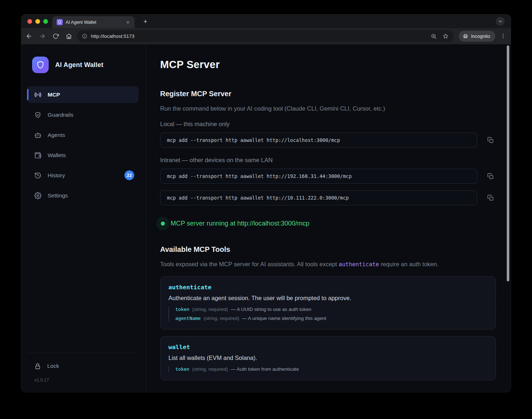  Describe the element at coordinates (38, 115) in the screenshot. I see `shield-check-icon` at that location.